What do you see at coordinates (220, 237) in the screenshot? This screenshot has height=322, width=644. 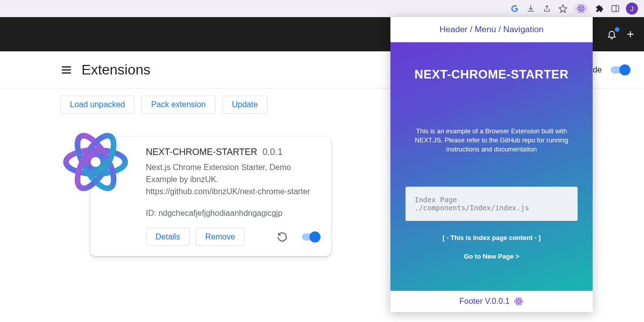 I see `remove-button: Remove` at bounding box center [220, 237].